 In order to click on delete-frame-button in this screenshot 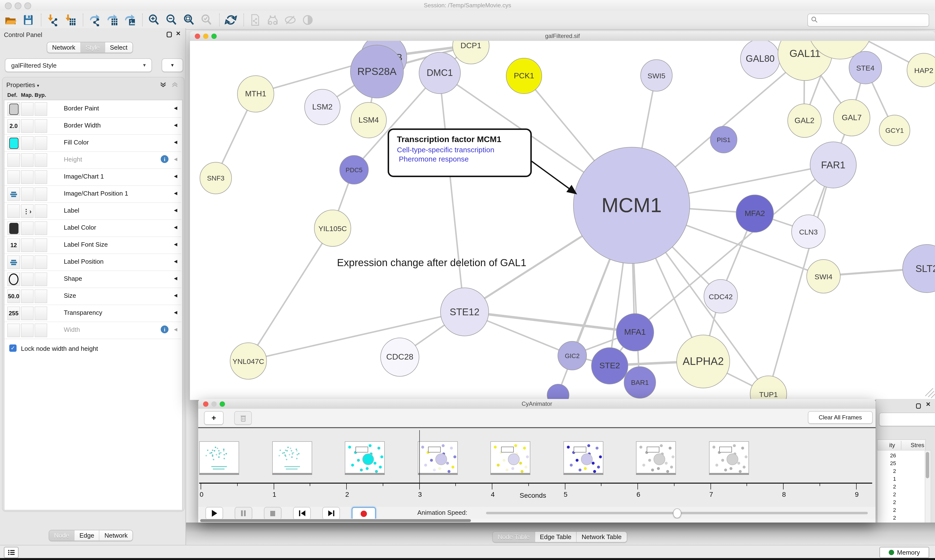, I will do `click(243, 418)`.